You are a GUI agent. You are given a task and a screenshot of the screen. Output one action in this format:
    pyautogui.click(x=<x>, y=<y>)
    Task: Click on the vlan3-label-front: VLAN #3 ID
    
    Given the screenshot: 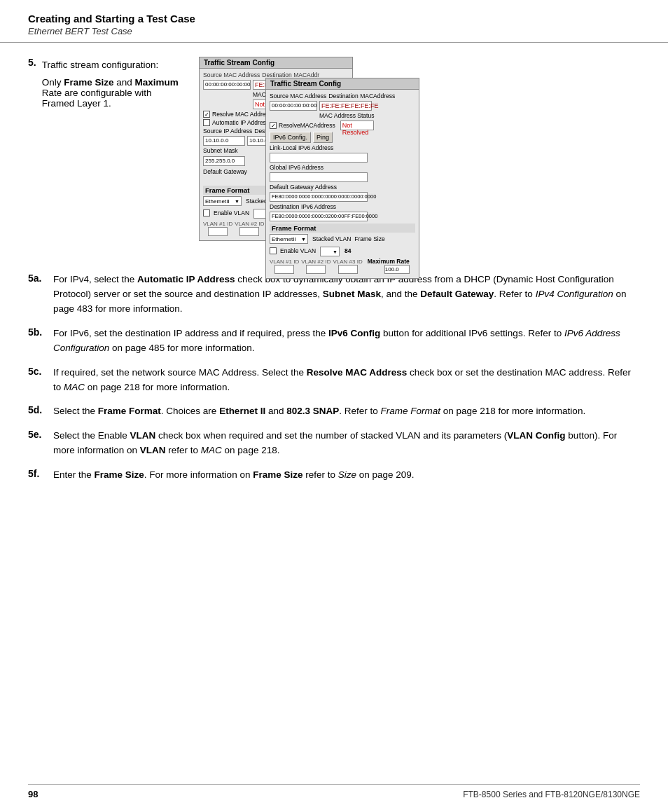 What is the action you would take?
    pyautogui.click(x=348, y=262)
    